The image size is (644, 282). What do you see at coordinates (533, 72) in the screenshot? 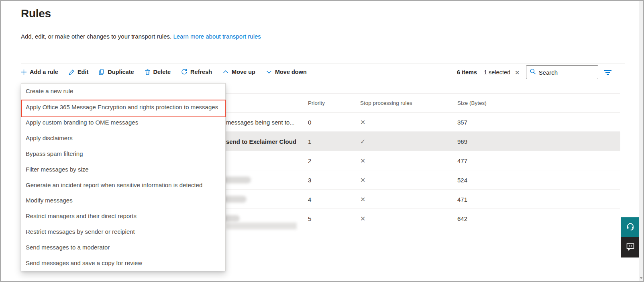
I see `search-icon` at bounding box center [533, 72].